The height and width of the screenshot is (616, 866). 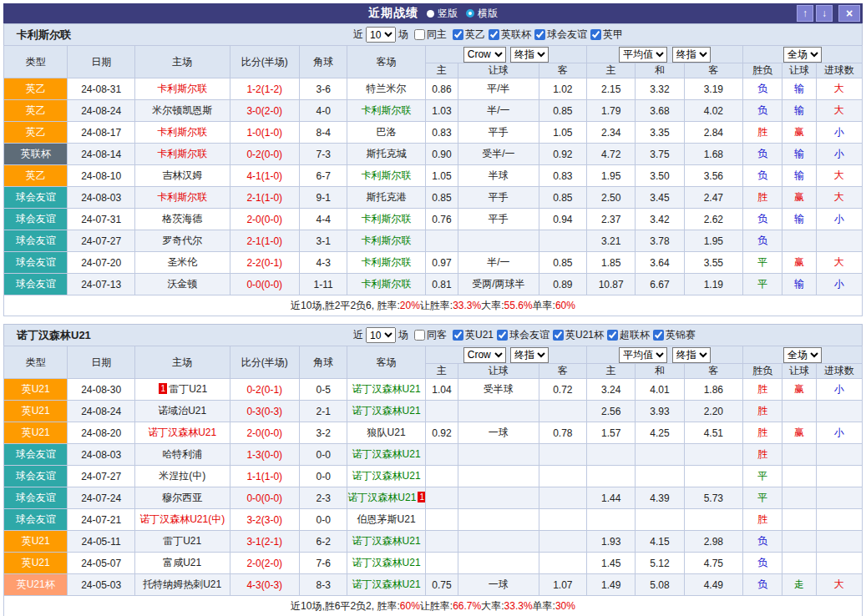 What do you see at coordinates (713, 433) in the screenshot?
I see `avg-away-odds: 4.51` at bounding box center [713, 433].